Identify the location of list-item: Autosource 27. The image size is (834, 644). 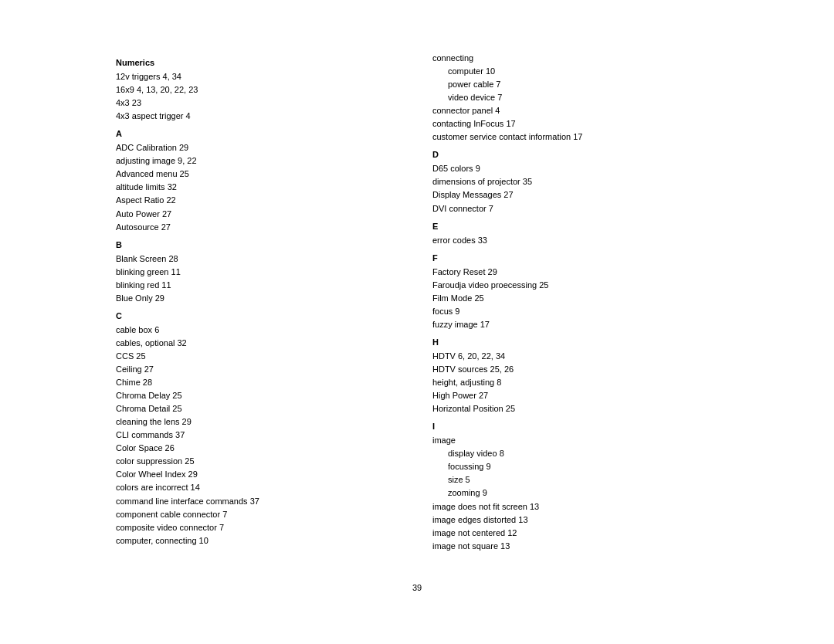
(259, 227).